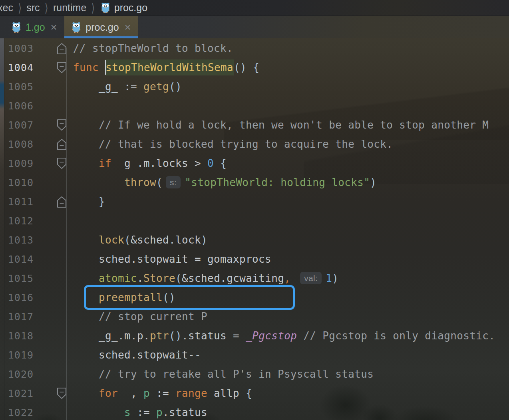 This screenshot has height=420, width=509. Describe the element at coordinates (33, 8) in the screenshot. I see `breadcrumb-item-src: src` at that location.